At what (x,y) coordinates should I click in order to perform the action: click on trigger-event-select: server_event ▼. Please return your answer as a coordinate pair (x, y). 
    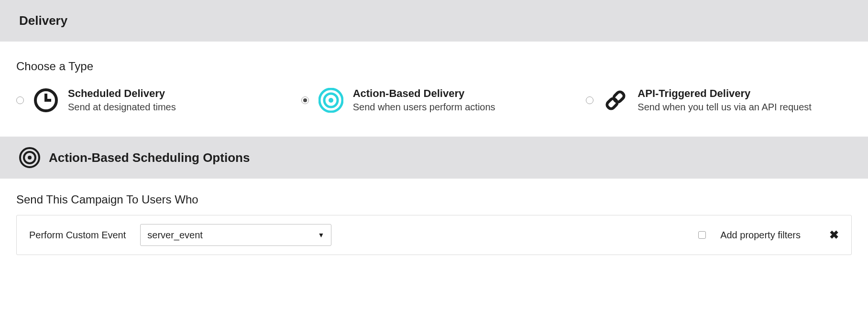
    Looking at the image, I should click on (236, 235).